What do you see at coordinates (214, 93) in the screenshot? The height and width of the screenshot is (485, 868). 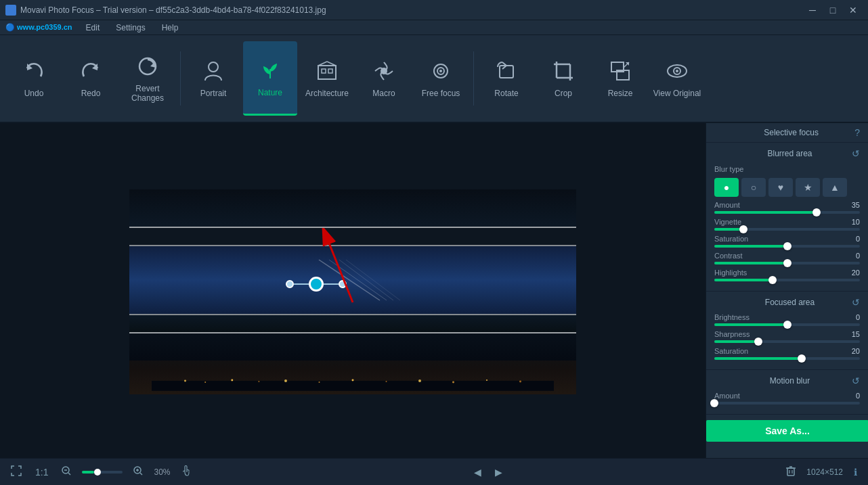 I see `portrait-label: Portrait` at bounding box center [214, 93].